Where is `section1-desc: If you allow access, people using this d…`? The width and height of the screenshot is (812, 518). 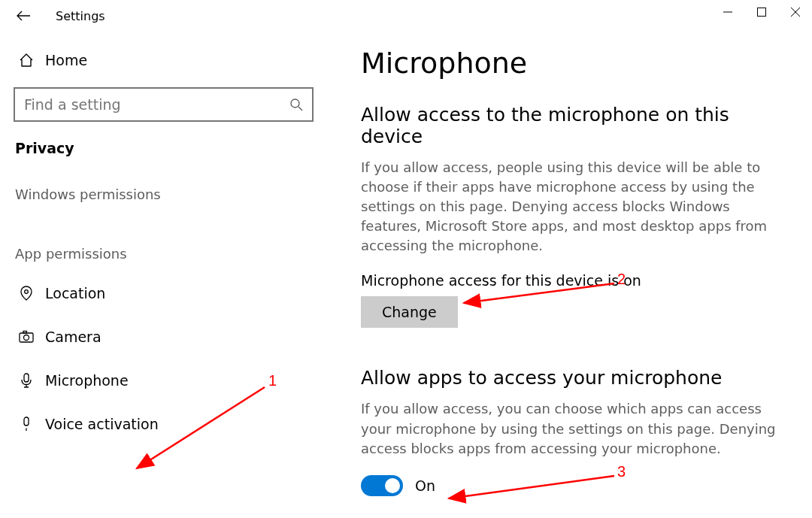 section1-desc: If you allow access, people using this d… is located at coordinates (575, 207).